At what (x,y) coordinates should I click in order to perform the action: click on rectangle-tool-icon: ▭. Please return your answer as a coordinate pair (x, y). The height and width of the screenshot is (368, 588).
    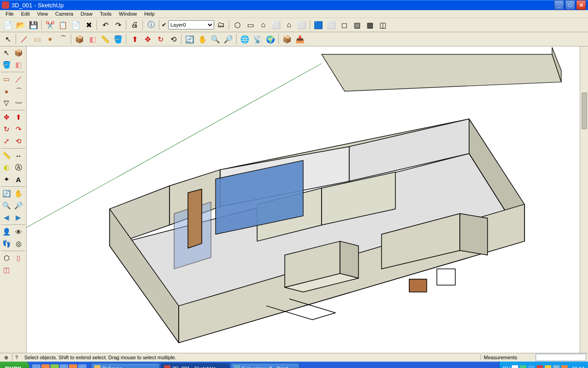
    Looking at the image, I should click on (37, 39).